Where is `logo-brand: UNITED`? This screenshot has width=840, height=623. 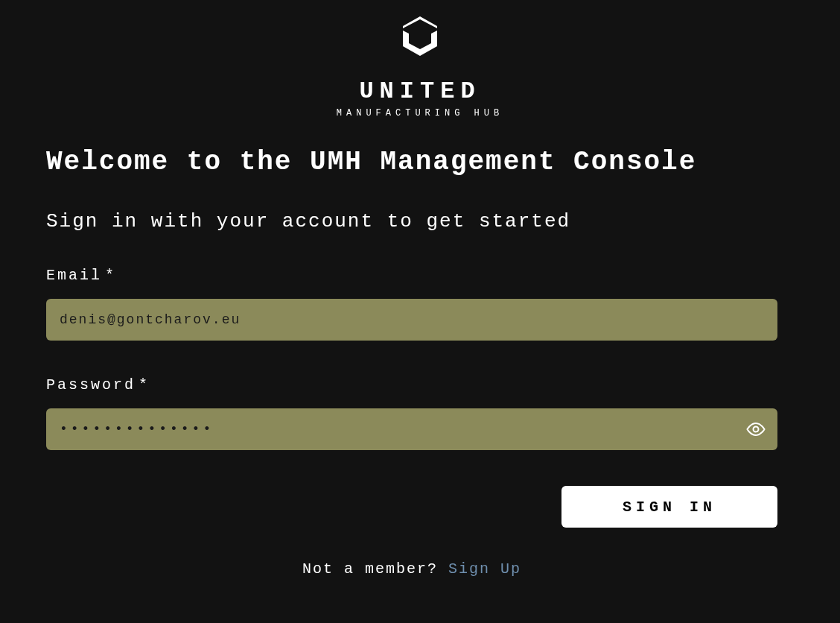
logo-brand: UNITED is located at coordinates (420, 92).